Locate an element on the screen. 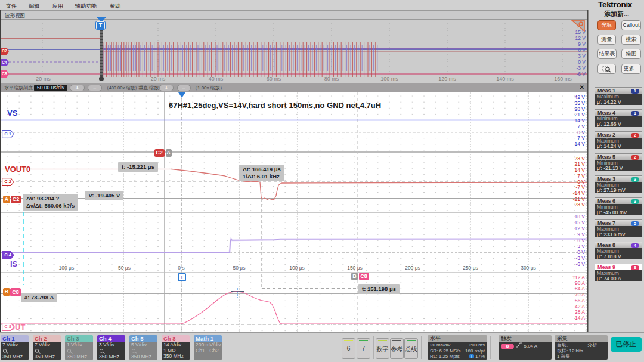 The width and height of the screenshot is (644, 362). overview-scale-label: 3 V is located at coordinates (582, 56).